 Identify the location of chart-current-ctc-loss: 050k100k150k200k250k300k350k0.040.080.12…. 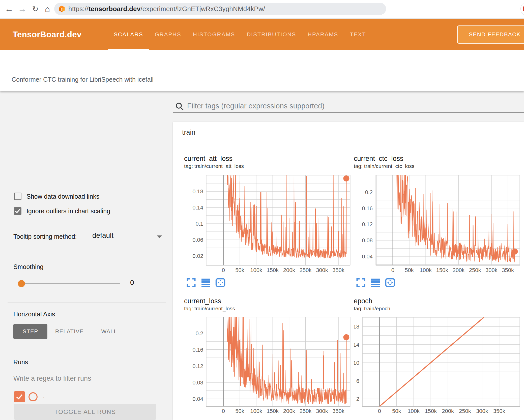
(438, 224).